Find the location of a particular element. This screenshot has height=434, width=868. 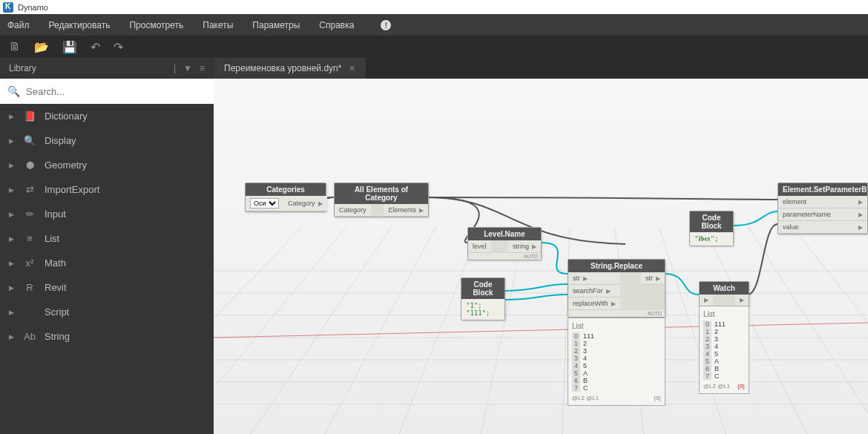

library-item-label: List is located at coordinates (52, 239).